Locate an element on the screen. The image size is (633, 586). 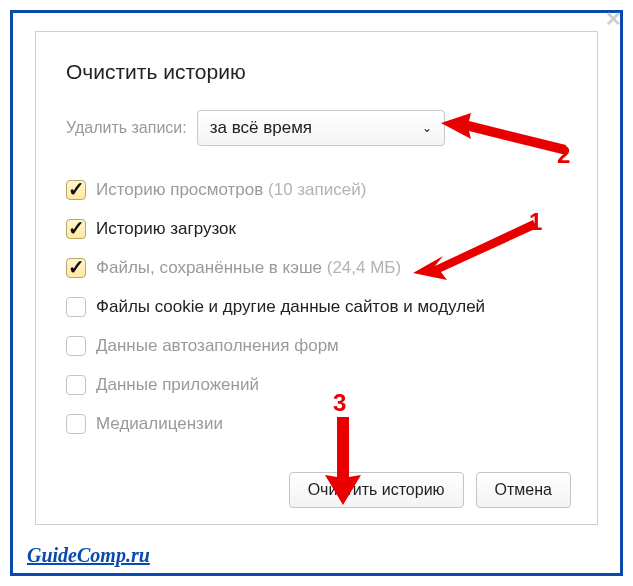
option-label: Данные автозаполнения форм is located at coordinates (218, 346).